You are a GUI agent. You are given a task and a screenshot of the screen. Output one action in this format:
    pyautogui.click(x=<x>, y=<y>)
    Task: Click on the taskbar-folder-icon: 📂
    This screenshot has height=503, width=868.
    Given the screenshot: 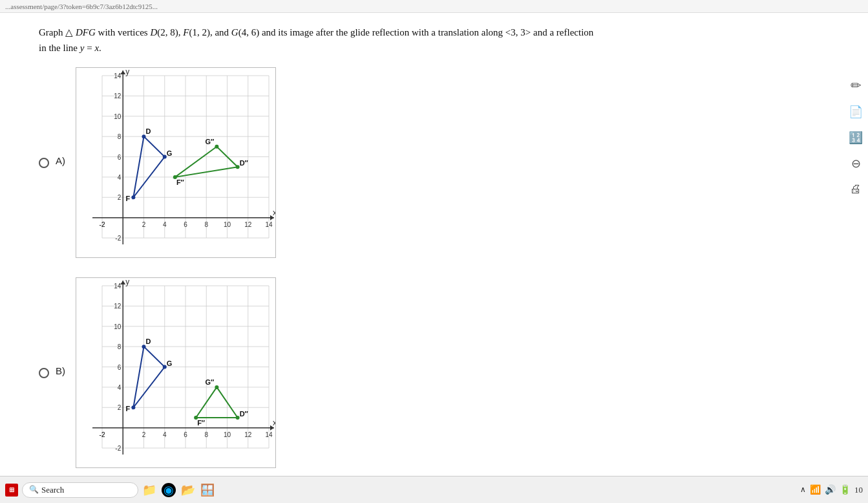 What is the action you would take?
    pyautogui.click(x=188, y=490)
    